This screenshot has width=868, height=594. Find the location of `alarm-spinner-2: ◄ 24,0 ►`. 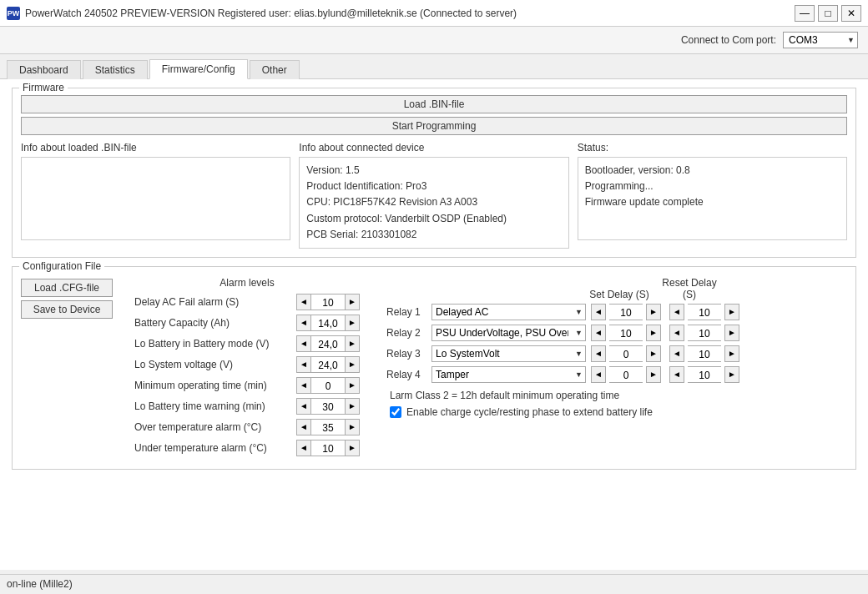

alarm-spinner-2: ◄ 24,0 ► is located at coordinates (328, 344).